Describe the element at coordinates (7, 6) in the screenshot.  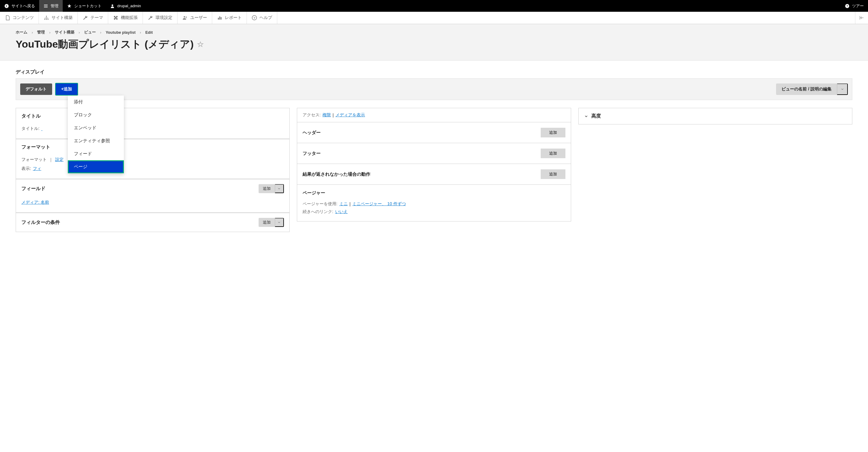
I see `back-icon` at that location.